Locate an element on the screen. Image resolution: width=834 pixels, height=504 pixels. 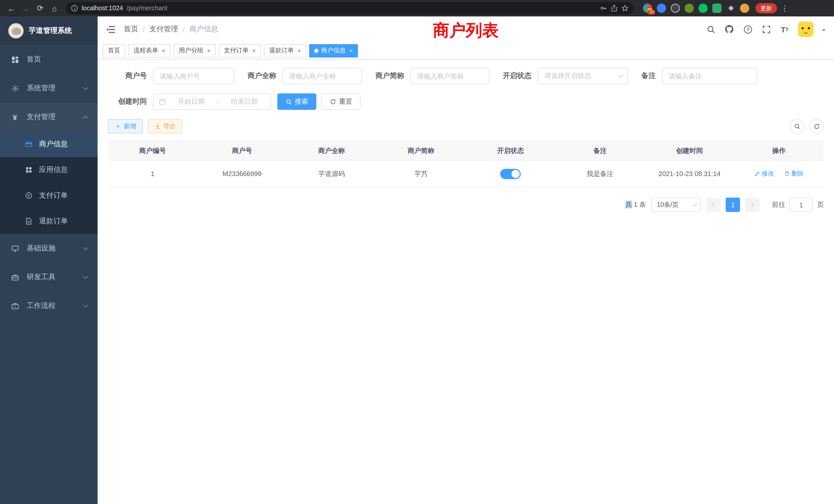
extension-icon: 10 is located at coordinates (648, 8).